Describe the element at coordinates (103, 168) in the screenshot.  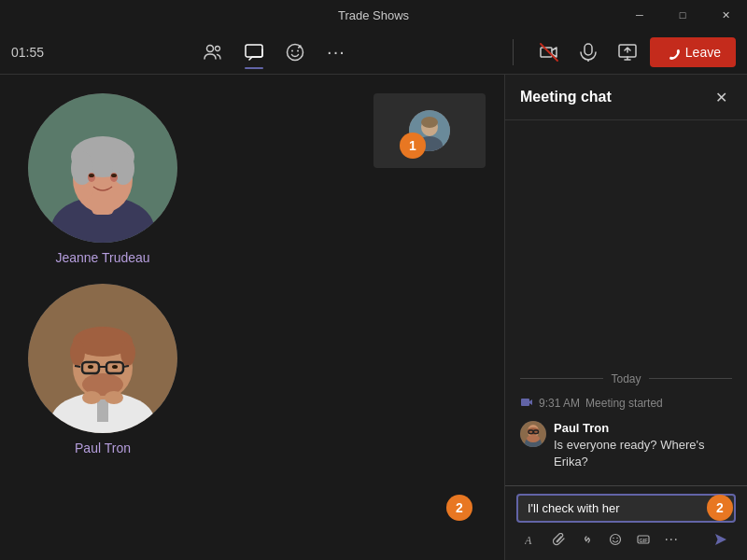
I see `avatar-jeanne` at that location.